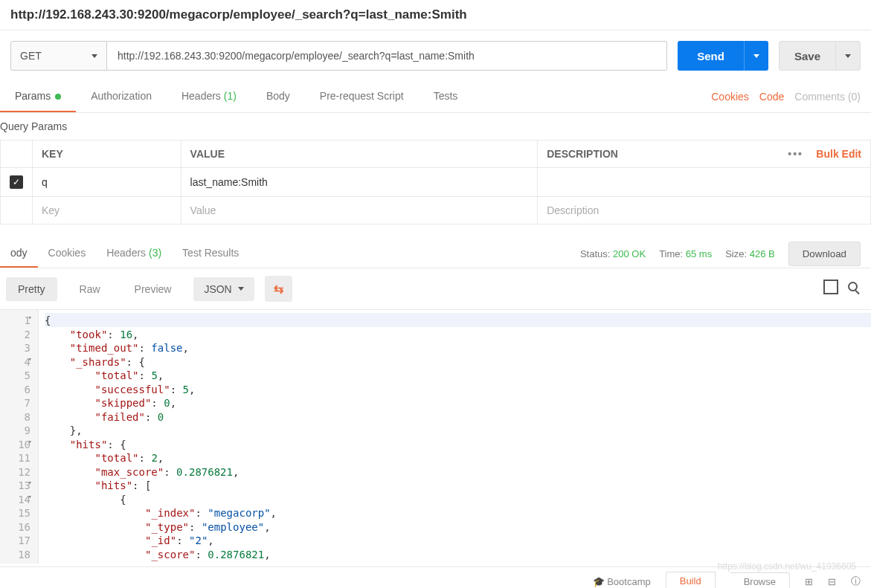 This screenshot has width=871, height=588. What do you see at coordinates (848, 56) in the screenshot?
I see `save-dropdown` at bounding box center [848, 56].